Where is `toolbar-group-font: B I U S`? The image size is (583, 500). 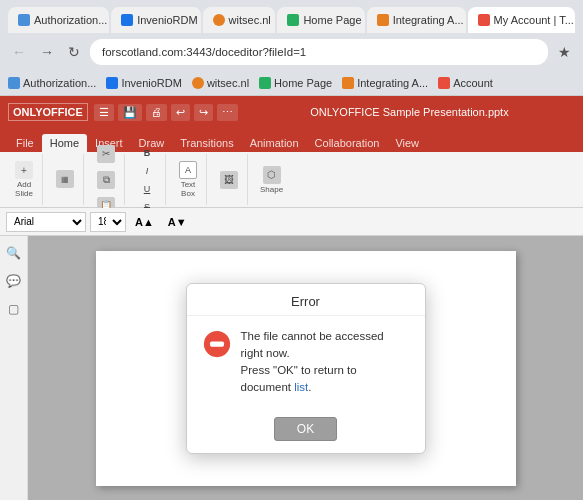
toolbar-group-font: B I U S is located at coordinates (148, 180).